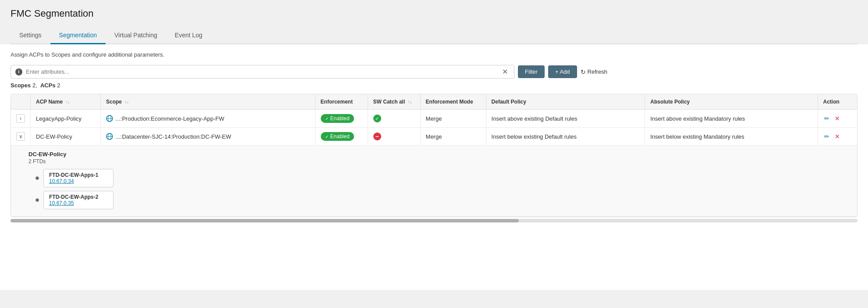  What do you see at coordinates (337, 136) in the screenshot?
I see `enabled-badge-2: ✓ Enabled` at bounding box center [337, 136].